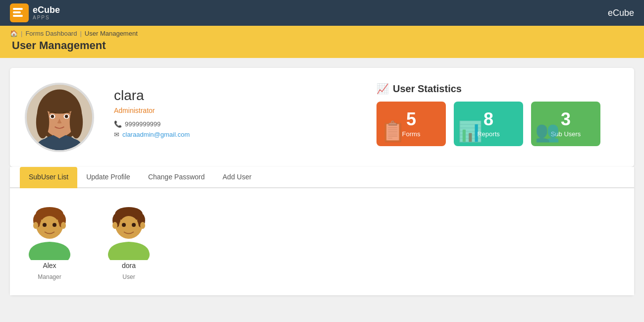 The image size is (644, 322). What do you see at coordinates (235, 135) in the screenshot?
I see `profile-email: ✉ claraadmin@gmail.com` at bounding box center [235, 135].